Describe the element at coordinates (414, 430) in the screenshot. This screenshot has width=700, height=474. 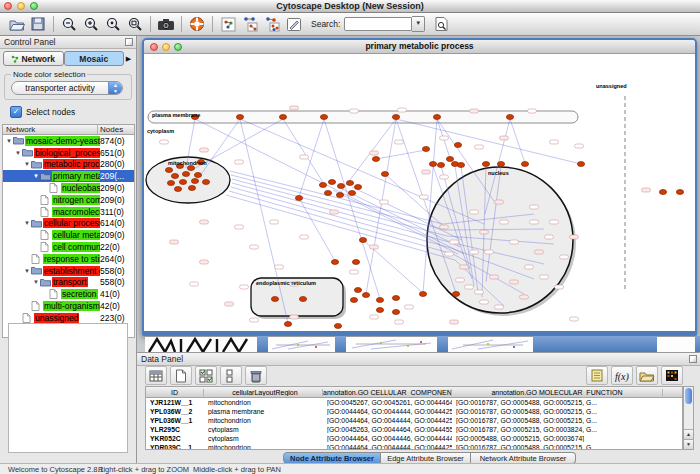
I see `table-row: YLR295Ccytoplasm[GO:0045263, GO:0044464,…` at that location.